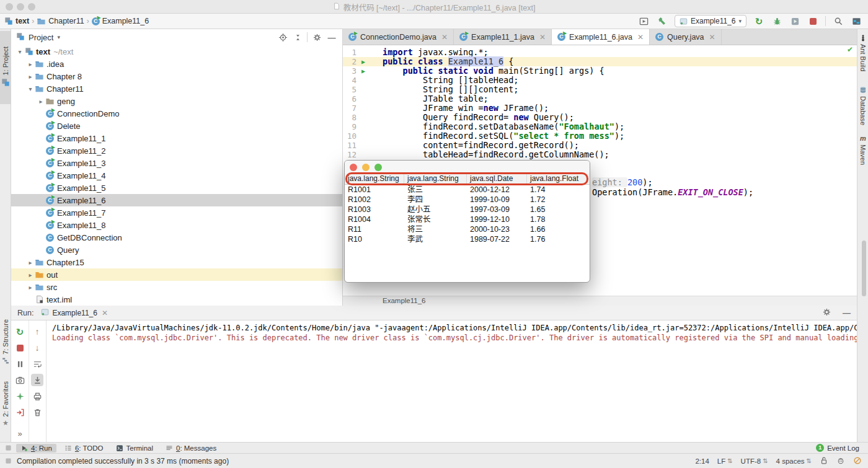 The height and width of the screenshot is (468, 868). I want to click on zoom-button, so click(378, 167).